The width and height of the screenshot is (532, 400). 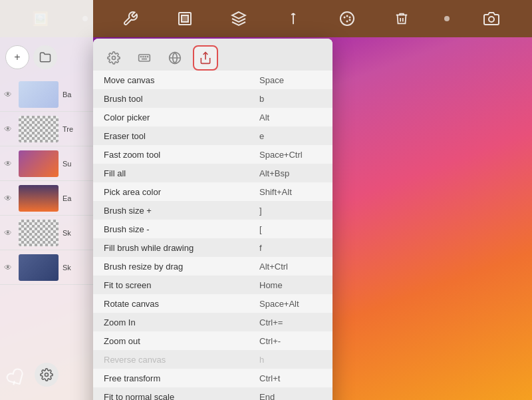 I want to click on shortcut-key: Alt, so click(x=296, y=117).